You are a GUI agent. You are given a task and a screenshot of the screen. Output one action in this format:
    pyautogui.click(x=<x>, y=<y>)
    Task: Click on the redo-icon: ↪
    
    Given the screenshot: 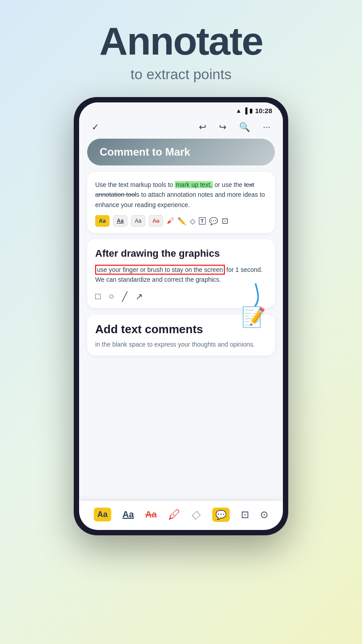 What is the action you would take?
    pyautogui.click(x=223, y=127)
    